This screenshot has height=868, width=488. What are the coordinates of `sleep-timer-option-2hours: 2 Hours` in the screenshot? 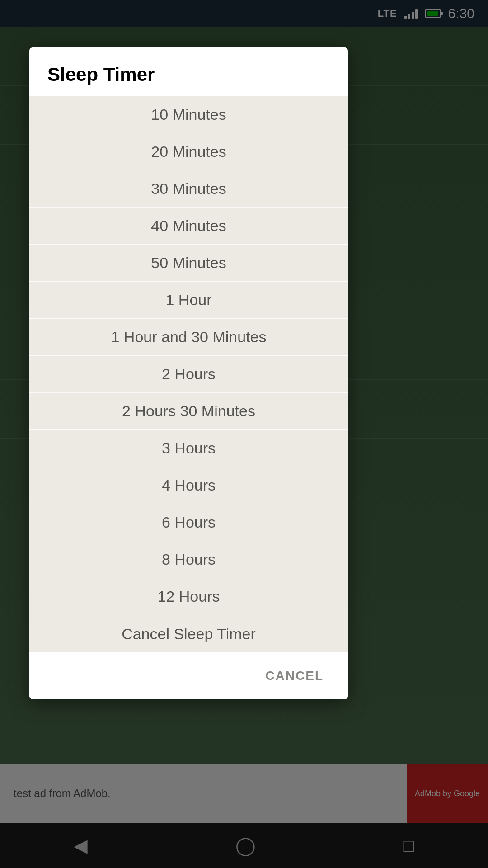 It's located at (189, 374).